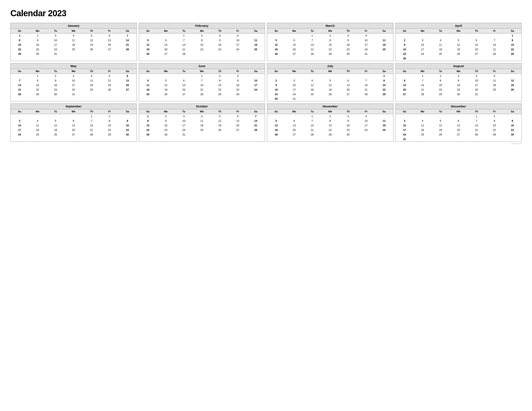 This screenshot has width=532, height=411. What do you see at coordinates (441, 130) in the screenshot?
I see `day-cell: 19` at bounding box center [441, 130].